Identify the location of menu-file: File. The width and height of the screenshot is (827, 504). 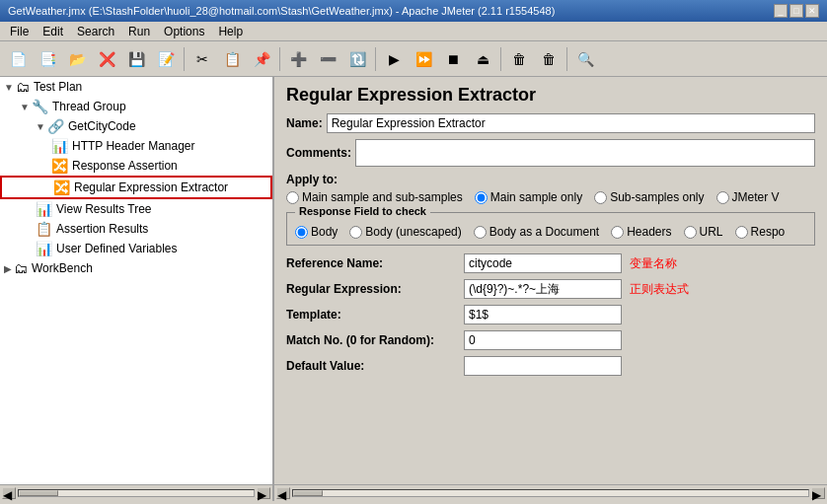
(20, 32).